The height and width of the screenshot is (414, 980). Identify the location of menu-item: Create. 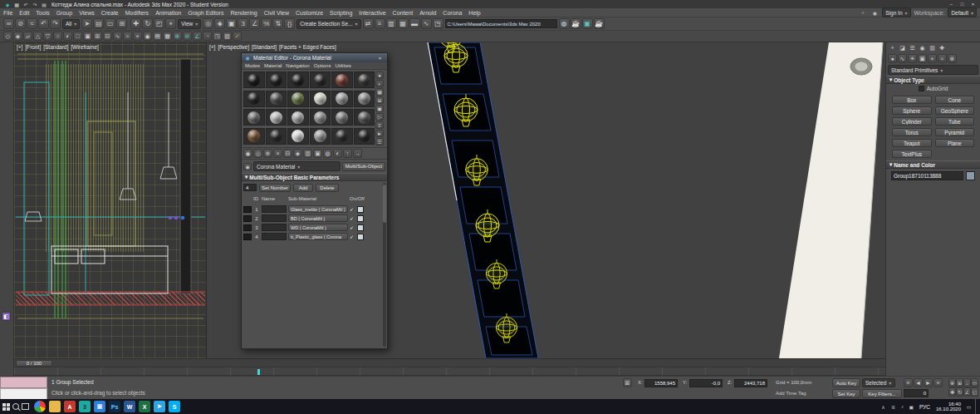
(110, 12).